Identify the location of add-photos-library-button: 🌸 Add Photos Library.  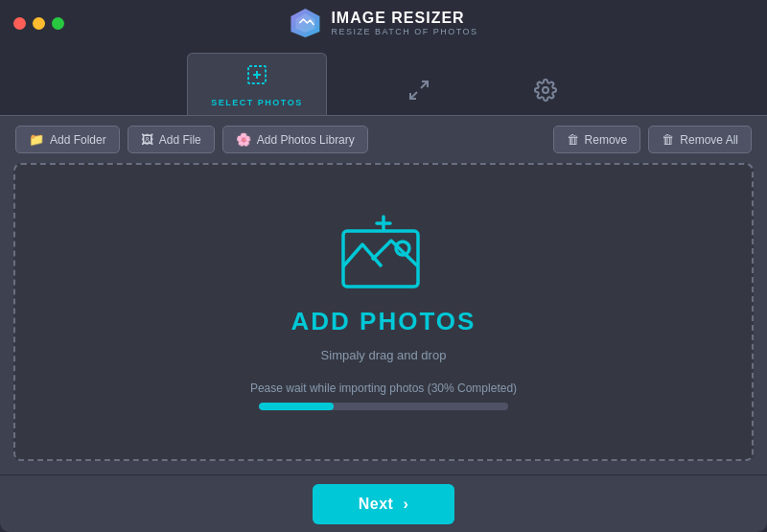
(295, 140).